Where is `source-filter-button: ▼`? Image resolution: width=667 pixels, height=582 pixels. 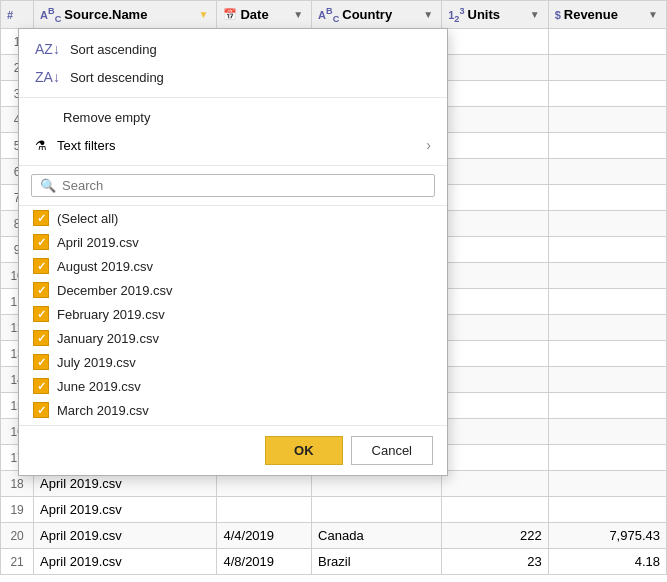 source-filter-button: ▼ is located at coordinates (204, 14).